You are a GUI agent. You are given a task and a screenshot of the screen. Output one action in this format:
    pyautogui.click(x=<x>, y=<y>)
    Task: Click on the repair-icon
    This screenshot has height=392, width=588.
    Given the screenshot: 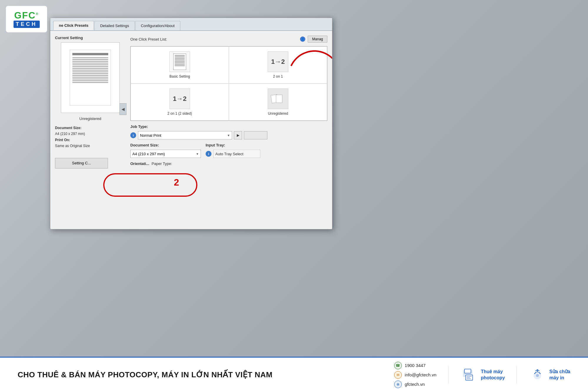 What is the action you would take?
    pyautogui.click(x=537, y=375)
    